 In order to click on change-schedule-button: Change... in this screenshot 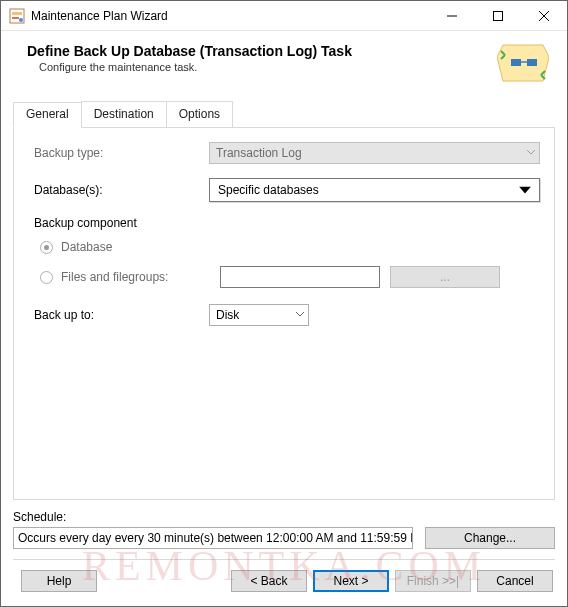, I will do `click(490, 538)`.